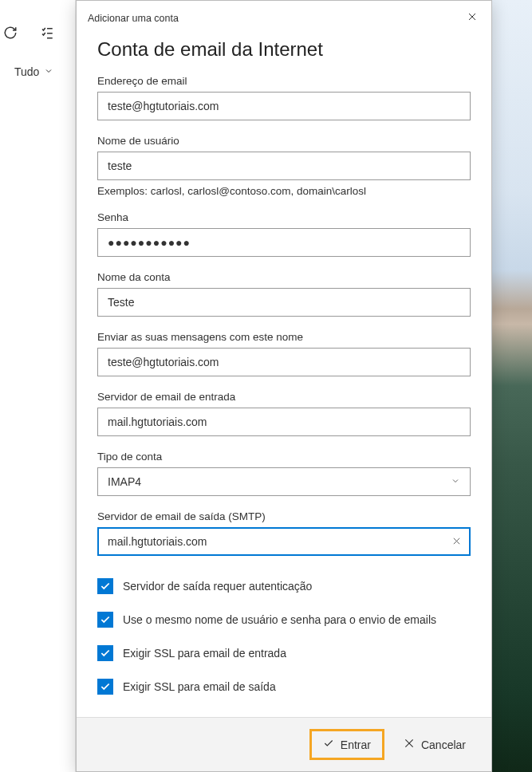 This screenshot has width=532, height=772. Describe the element at coordinates (284, 542) in the screenshot. I see `outgoing-server-input` at that location.